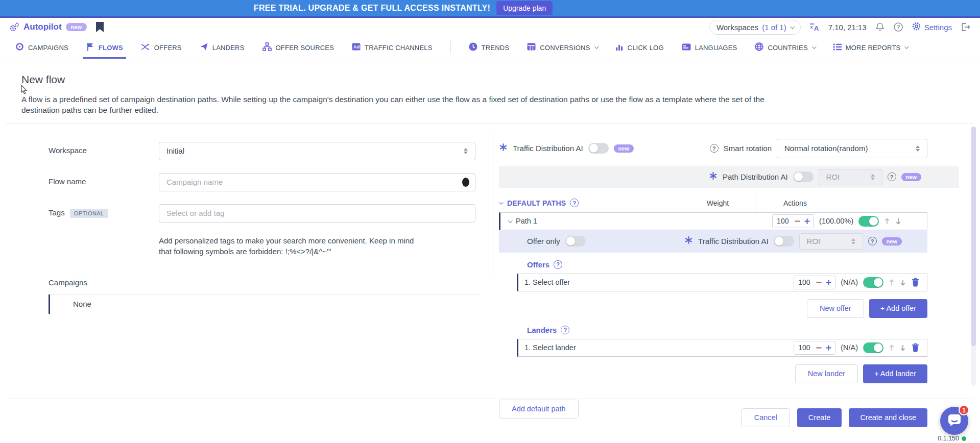 The width and height of the screenshot is (980, 443). I want to click on tab-offer-sources: OFFER SOURCES, so click(298, 47).